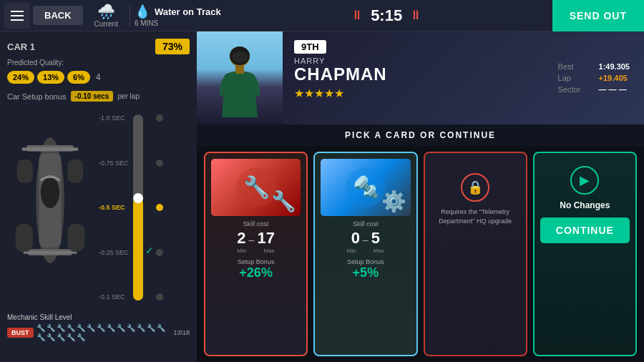 The width and height of the screenshot is (644, 362). Describe the element at coordinates (365, 187) in the screenshot. I see `card-2-image: 🔩 ⚙️` at that location.